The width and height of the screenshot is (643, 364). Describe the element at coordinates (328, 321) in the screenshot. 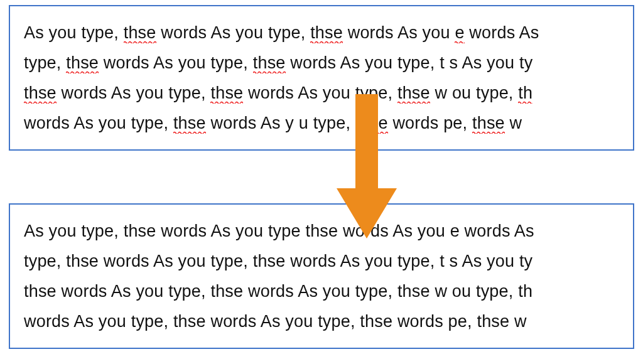

I see `text-line: words As you type, thse words As you typ…` at that location.